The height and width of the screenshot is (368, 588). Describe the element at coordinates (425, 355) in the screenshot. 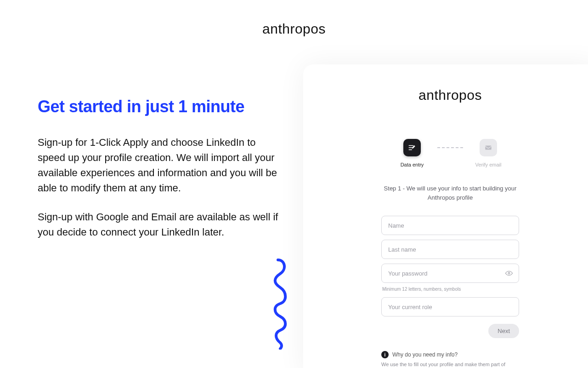

I see `info-question: Why do you need my info?` at that location.